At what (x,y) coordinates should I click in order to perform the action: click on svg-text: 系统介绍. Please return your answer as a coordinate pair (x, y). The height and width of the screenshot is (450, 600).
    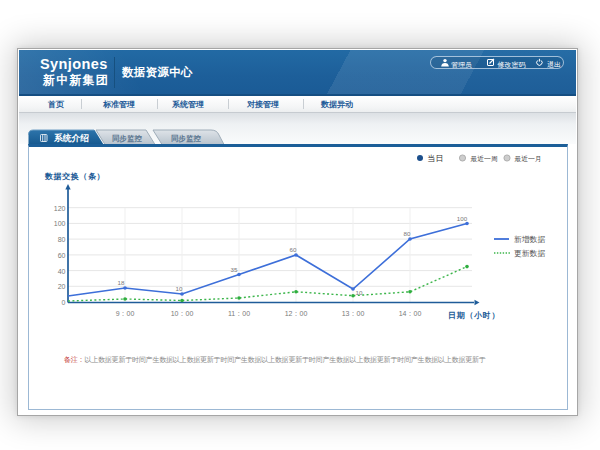
    Looking at the image, I should click on (71, 138).